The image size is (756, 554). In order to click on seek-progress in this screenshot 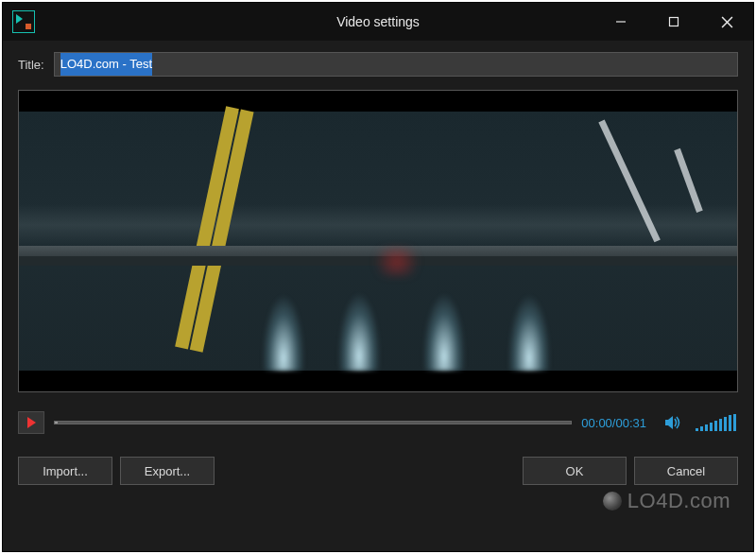, I will do `click(57, 423)`.